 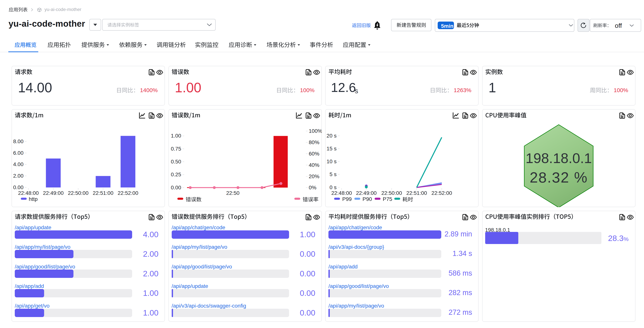 What do you see at coordinates (314, 165) in the screenshot?
I see `svg-text: 40%` at bounding box center [314, 165].